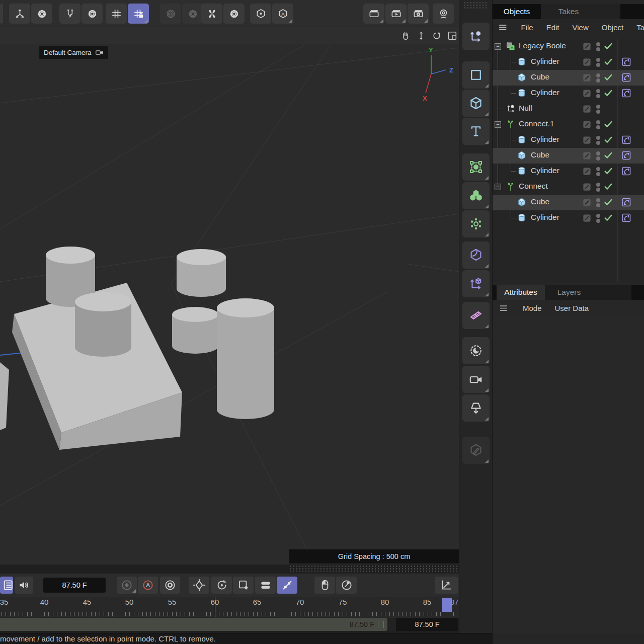 This screenshot has height=644, width=644. I want to click on render-picture-button, so click(396, 14).